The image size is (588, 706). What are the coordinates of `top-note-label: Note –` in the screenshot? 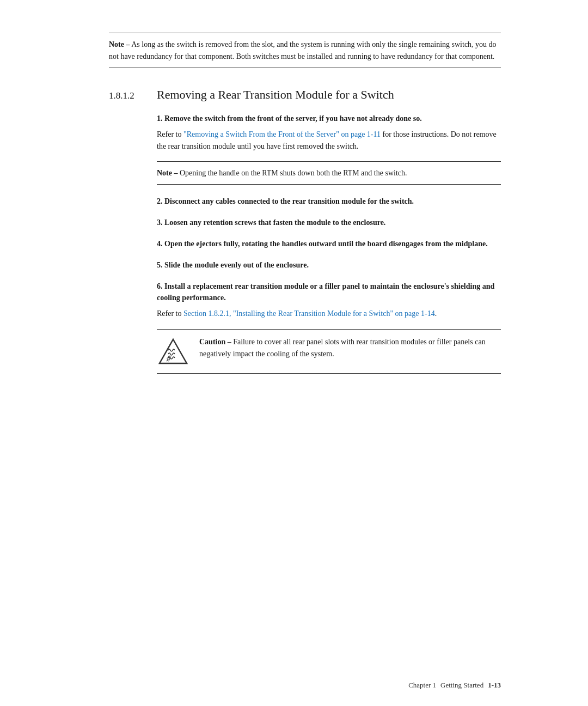 It's located at (120, 45).